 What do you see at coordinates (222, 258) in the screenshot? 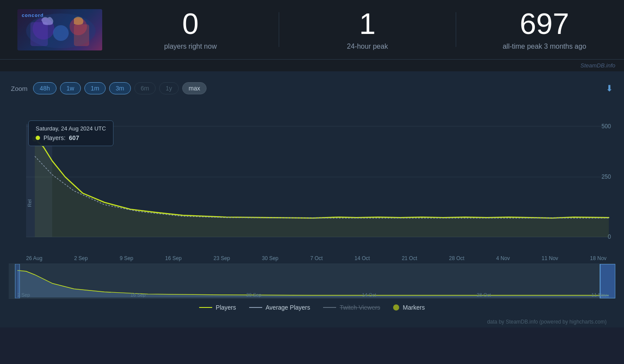
I see `x-label-4: 23 Sep` at bounding box center [222, 258].